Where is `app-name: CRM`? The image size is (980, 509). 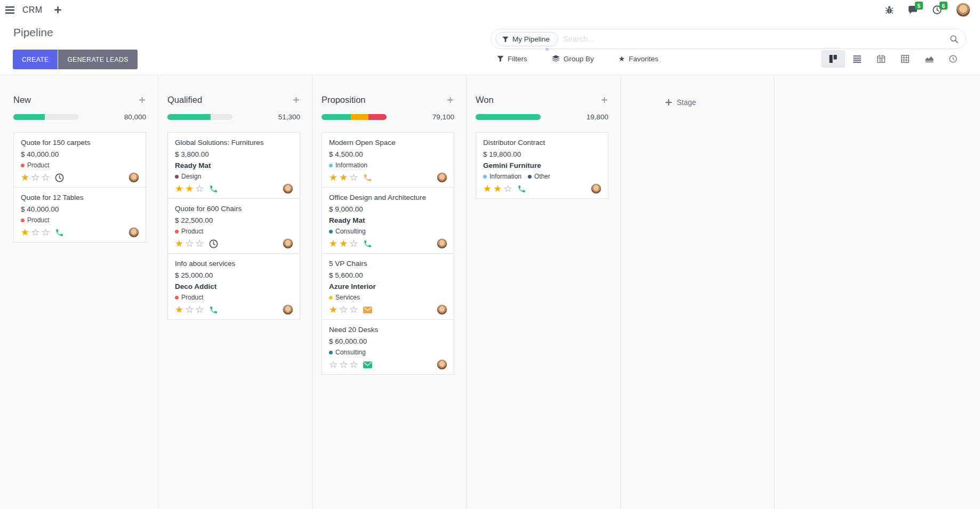 app-name: CRM is located at coordinates (32, 10).